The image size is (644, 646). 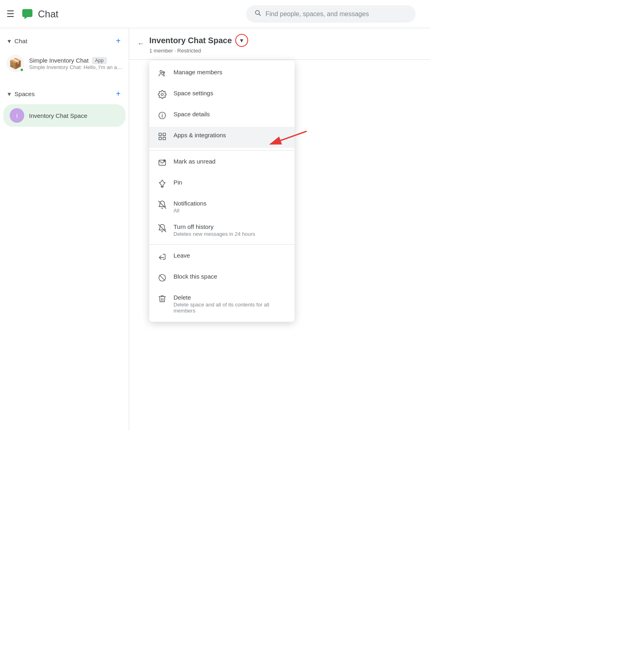 I want to click on space-details-content: Space details, so click(x=230, y=114).